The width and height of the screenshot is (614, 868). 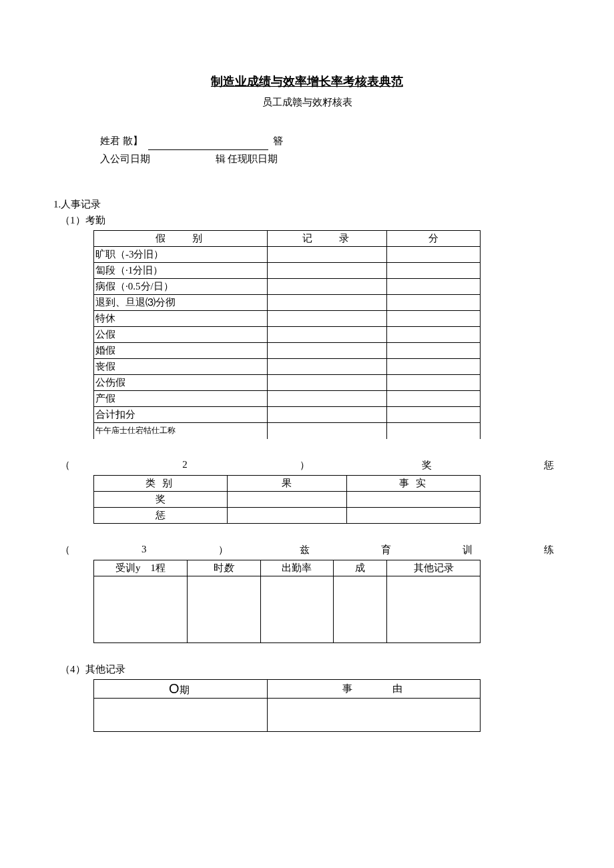 I want to click on table-row: 旷职（-3分旧）, so click(x=287, y=255).